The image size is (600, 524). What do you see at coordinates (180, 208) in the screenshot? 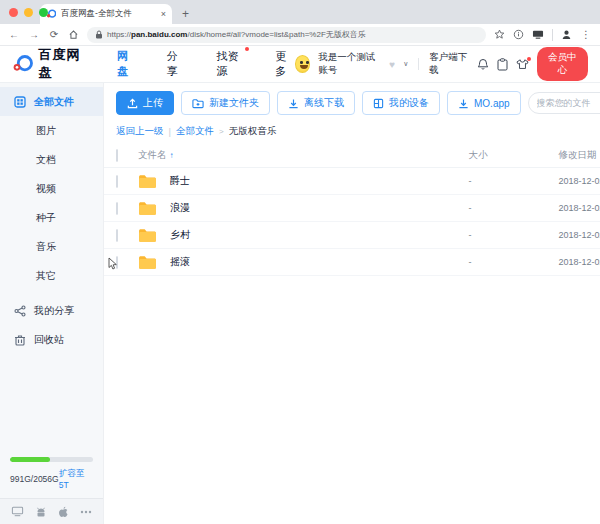
I see `folder-name: 浪漫` at bounding box center [180, 208].